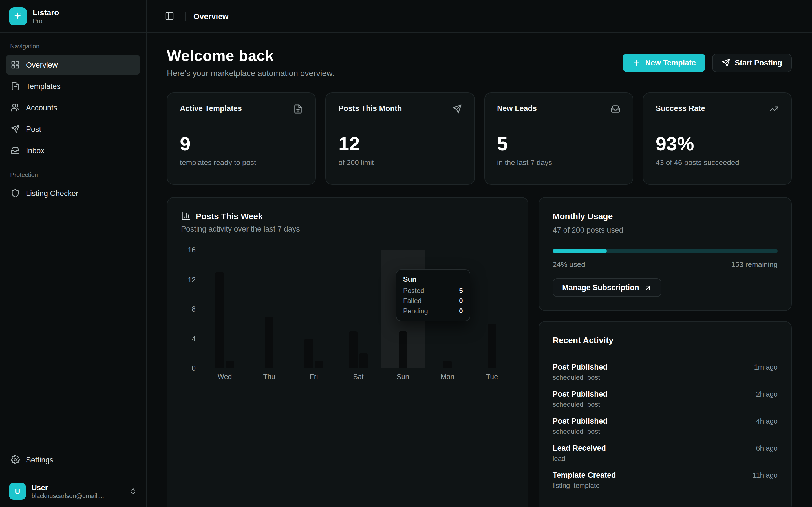 The height and width of the screenshot is (507, 812). Describe the element at coordinates (169, 16) in the screenshot. I see `panel-left-icon` at that location.